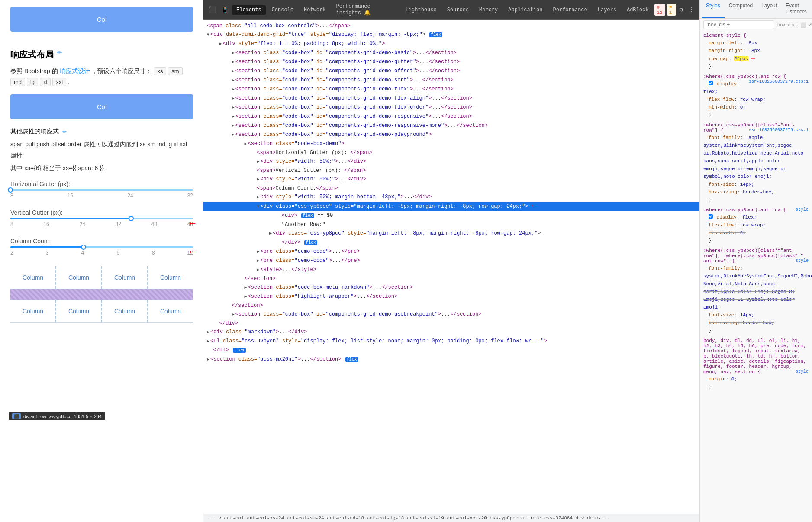 The height and width of the screenshot is (522, 812). Describe the element at coordinates (451, 117) in the screenshot. I see `elem-line-10: ▶<section class="code-box" id="component…` at that location.